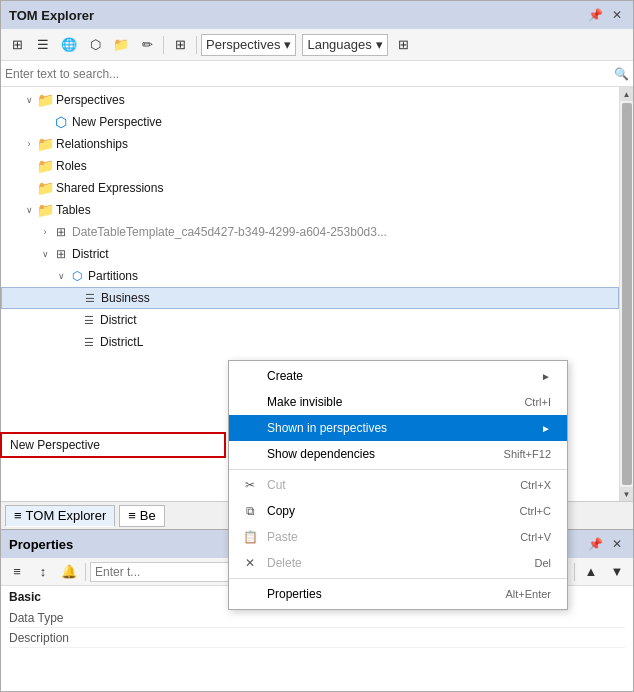 The height and width of the screenshot is (692, 634). Describe the element at coordinates (617, 572) in the screenshot. I see `props-scroll-down: ▼` at that location.